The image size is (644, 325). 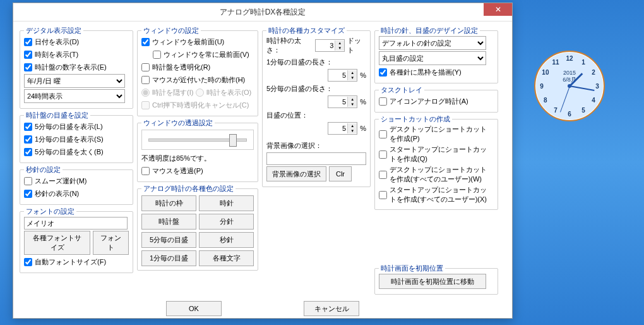 What do you see at coordinates (169, 221) in the screenshot?
I see `btn-color-face: 時計盤` at bounding box center [169, 221].